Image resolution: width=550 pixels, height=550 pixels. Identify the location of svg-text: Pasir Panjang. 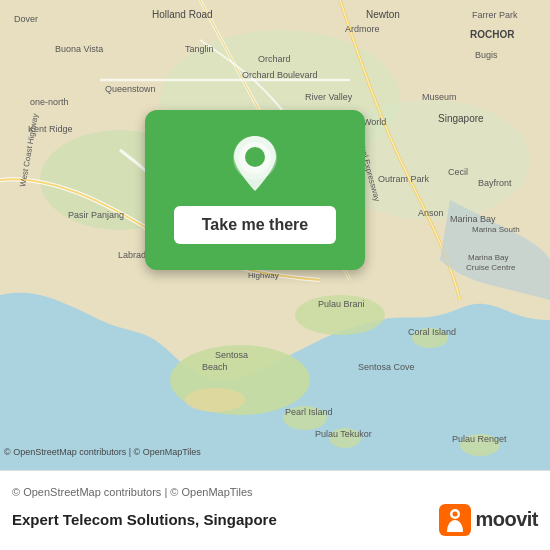
(96, 215).